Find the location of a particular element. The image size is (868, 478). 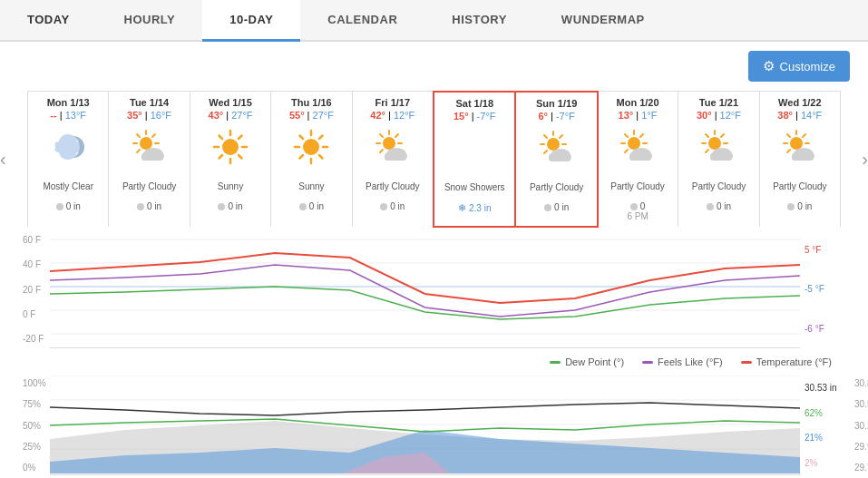

day-col-4: Fri 1/1742° | 12°F Partly Cloudy0 in is located at coordinates (394, 160).